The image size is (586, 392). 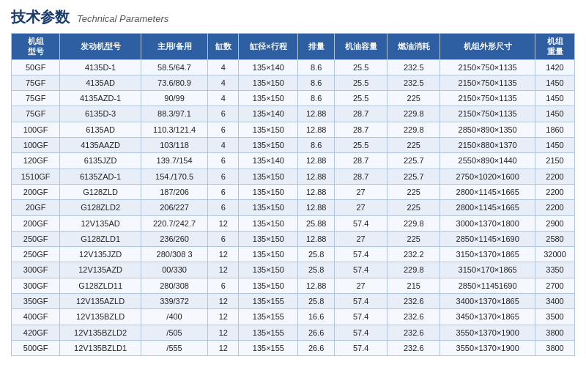 I want to click on table-row: 20GFG128ZLD2206/2276135×15012.8827225280…, so click(x=293, y=208).